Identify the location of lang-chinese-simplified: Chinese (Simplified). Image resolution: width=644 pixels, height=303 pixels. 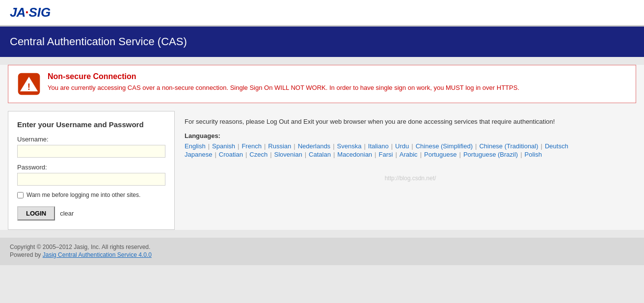
(444, 146).